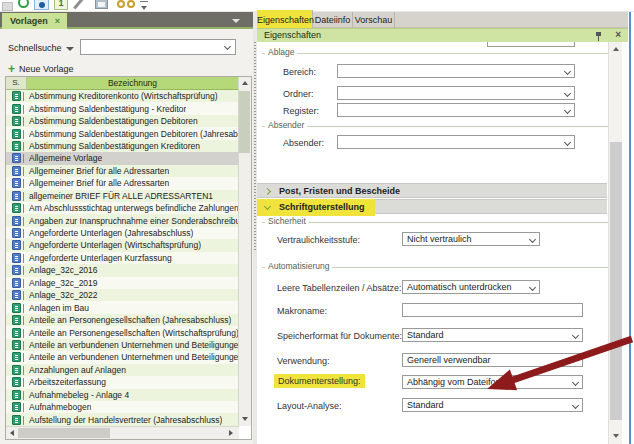  Describe the element at coordinates (456, 71) in the screenshot. I see `bereich-select` at that location.